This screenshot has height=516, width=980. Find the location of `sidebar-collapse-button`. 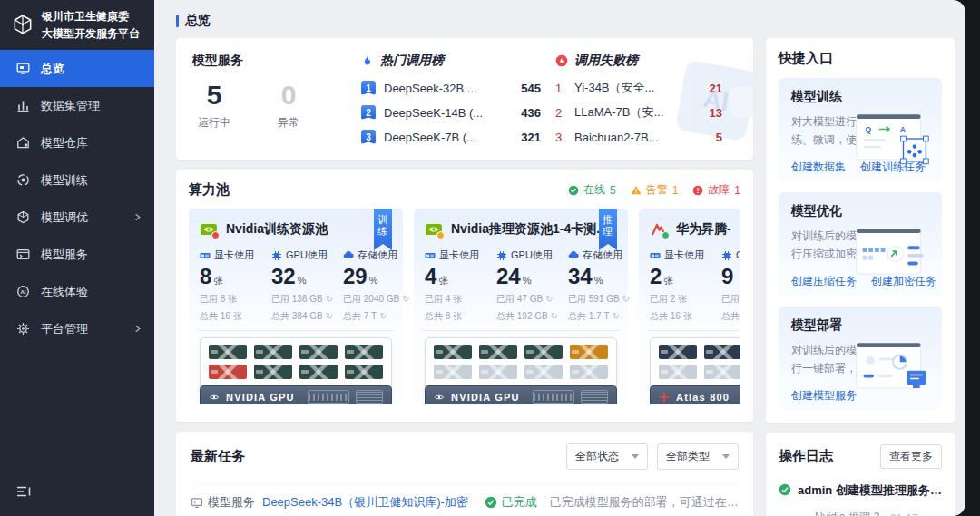

sidebar-collapse-button is located at coordinates (77, 493).